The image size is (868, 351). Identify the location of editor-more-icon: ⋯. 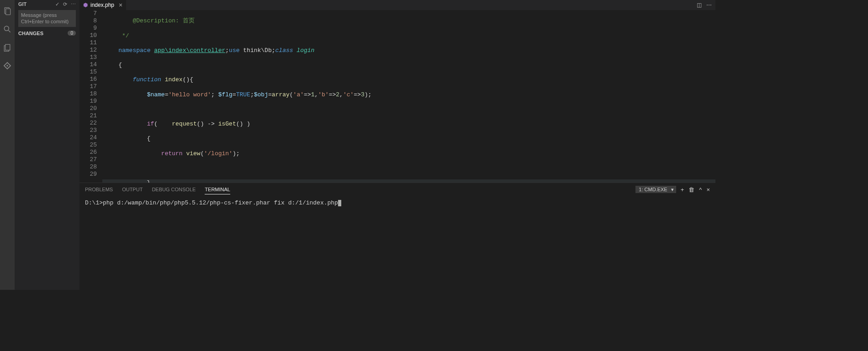
(709, 5).